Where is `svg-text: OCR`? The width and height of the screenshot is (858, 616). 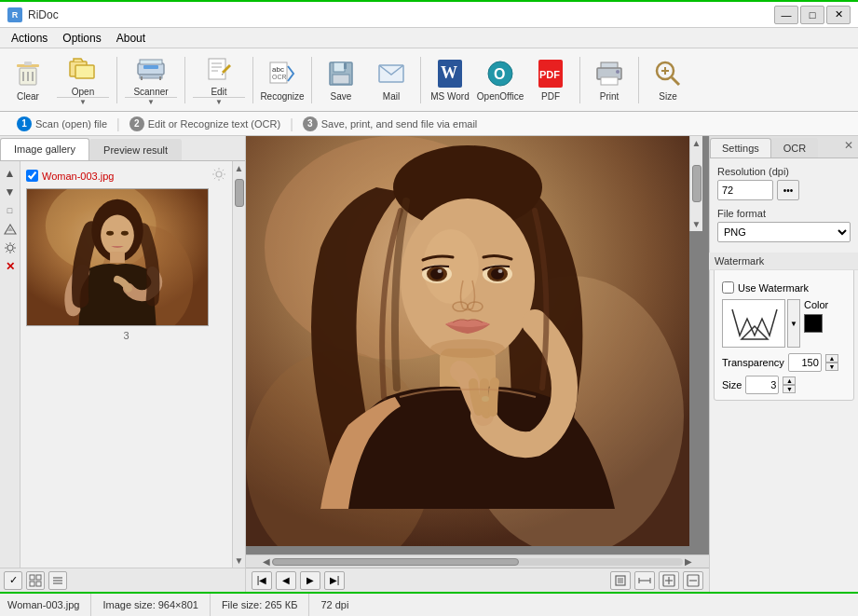
svg-text: OCR is located at coordinates (279, 76).